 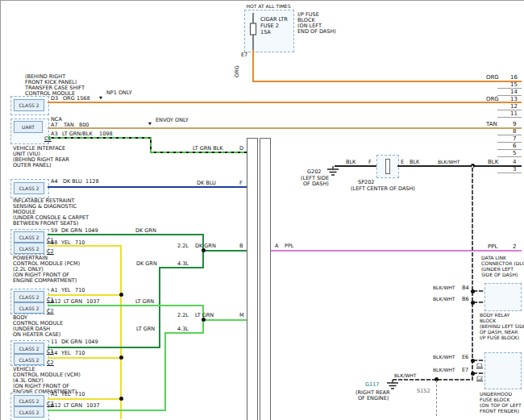 I want to click on sp202-terminal-e: E, so click(x=402, y=162).